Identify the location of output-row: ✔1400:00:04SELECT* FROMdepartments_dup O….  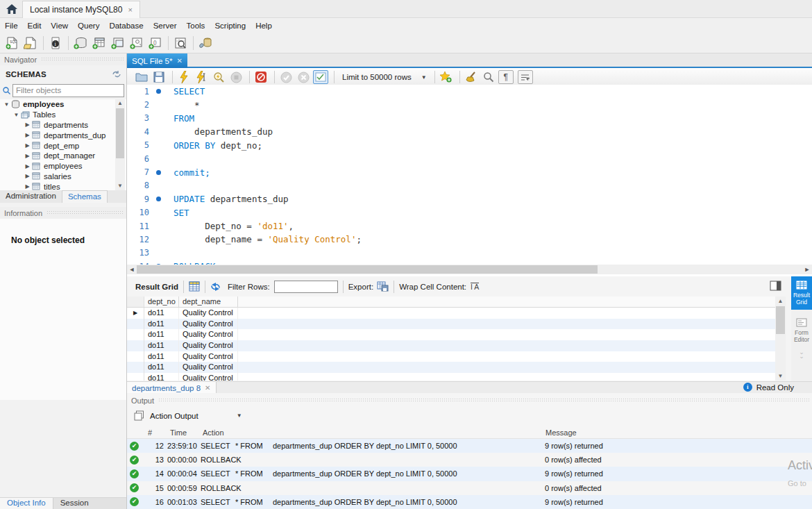
(469, 474).